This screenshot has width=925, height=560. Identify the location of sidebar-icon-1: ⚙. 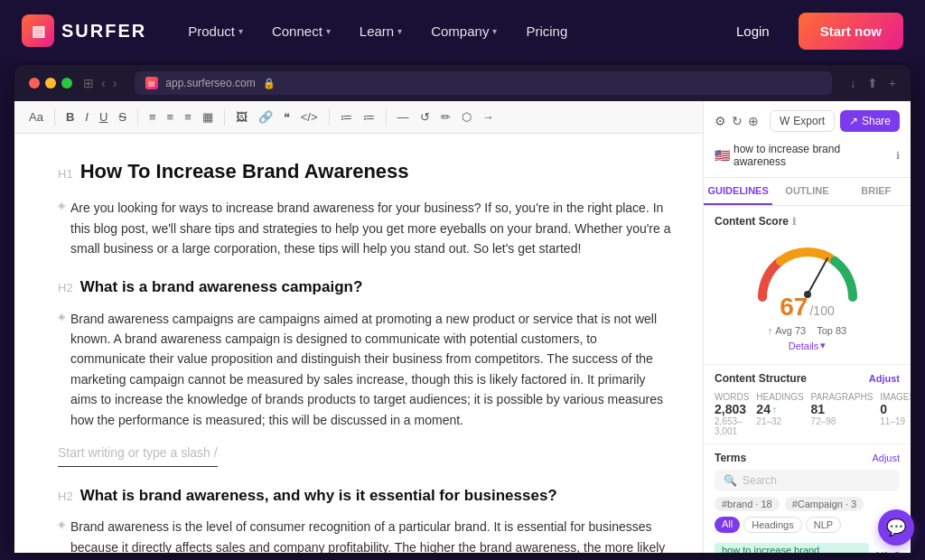
(721, 121).